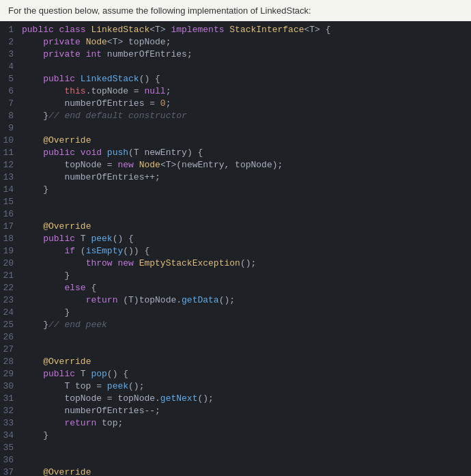  Describe the element at coordinates (72, 423) in the screenshot. I see `line-content: return top;` at that location.